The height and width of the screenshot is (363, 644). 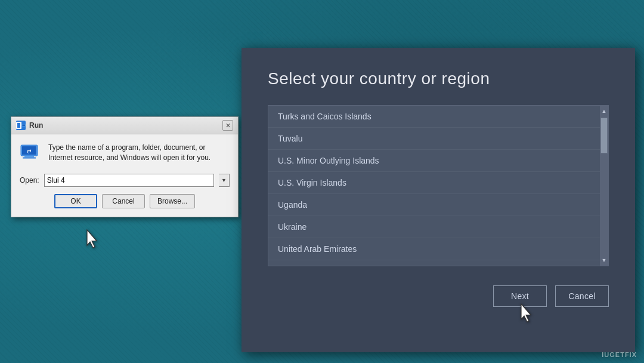 I want to click on run-icon, so click(x=21, y=125).